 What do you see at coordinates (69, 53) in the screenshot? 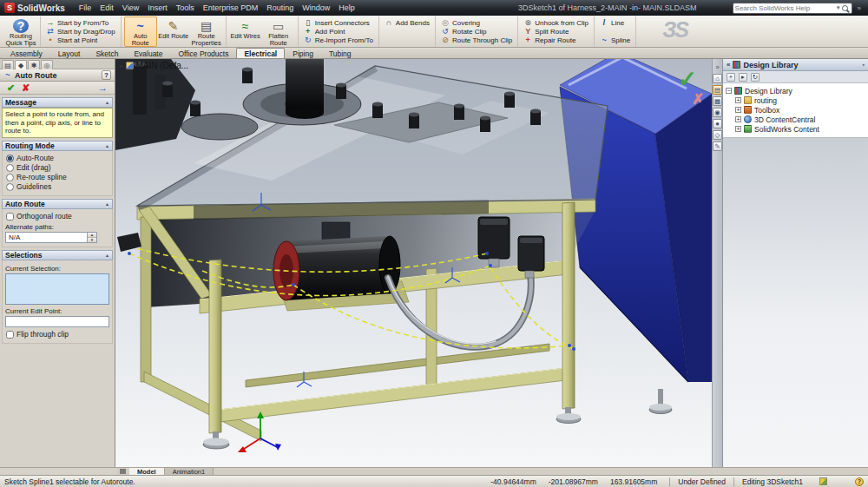
I see `tab-layout: Layout` at bounding box center [69, 53].